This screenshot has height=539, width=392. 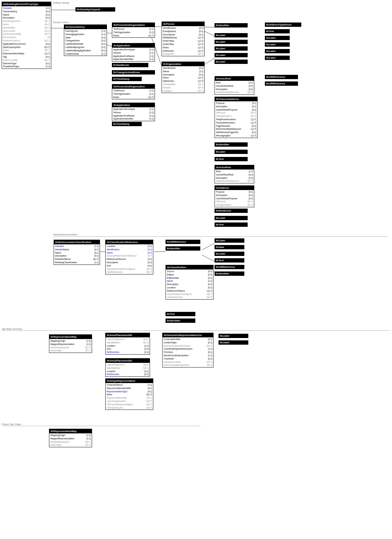 I want to click on ifc-date-box: IfcDate, so click(x=229, y=247).